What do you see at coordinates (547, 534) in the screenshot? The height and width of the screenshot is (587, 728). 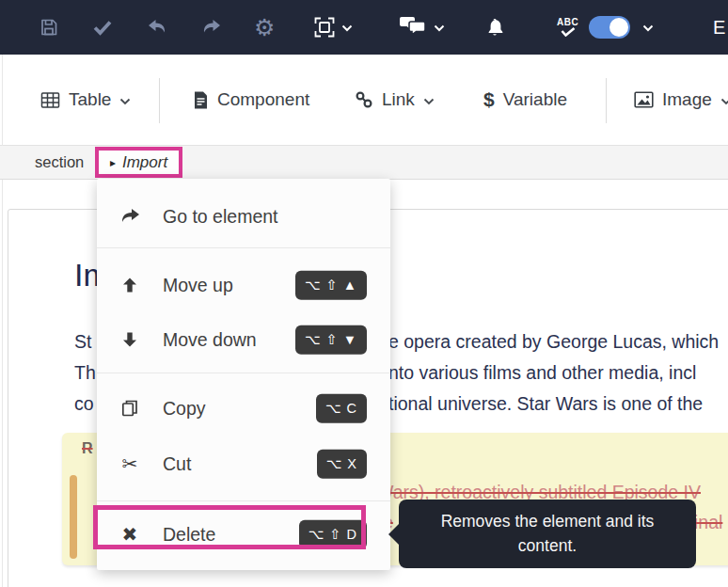 I see `tooltip: Removes the element and its content.` at bounding box center [547, 534].